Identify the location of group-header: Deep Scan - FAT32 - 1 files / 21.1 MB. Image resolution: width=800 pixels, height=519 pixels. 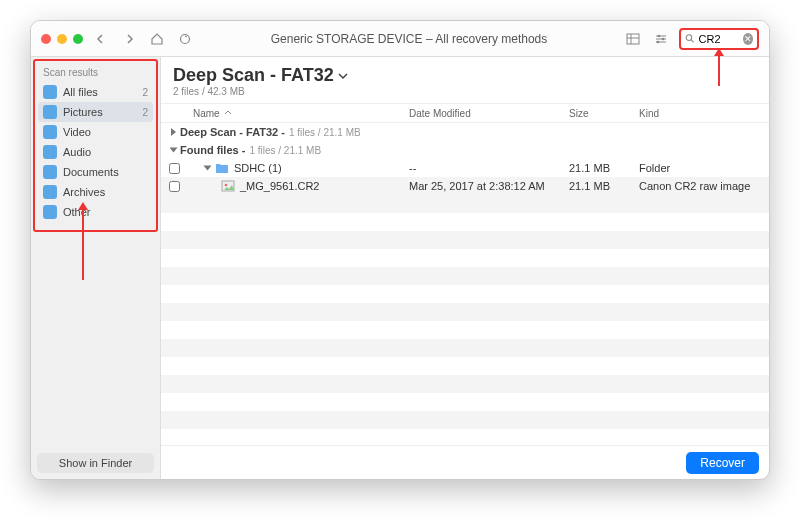
(465, 132).